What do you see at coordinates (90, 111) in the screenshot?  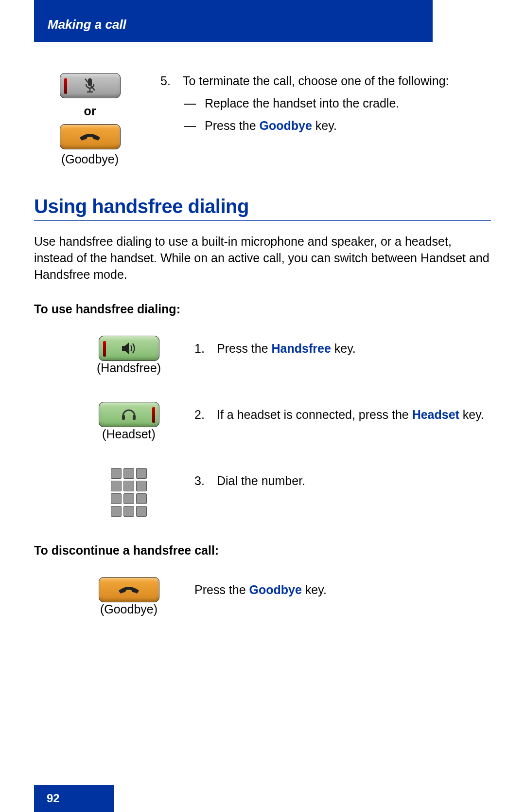 I see `or-label: or` at bounding box center [90, 111].